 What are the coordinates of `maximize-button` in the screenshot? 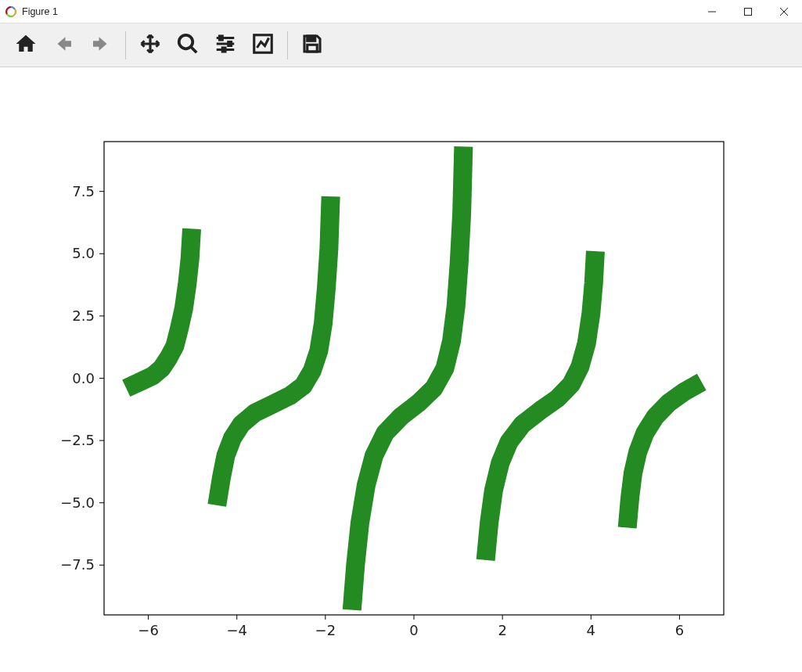 It's located at (748, 11).